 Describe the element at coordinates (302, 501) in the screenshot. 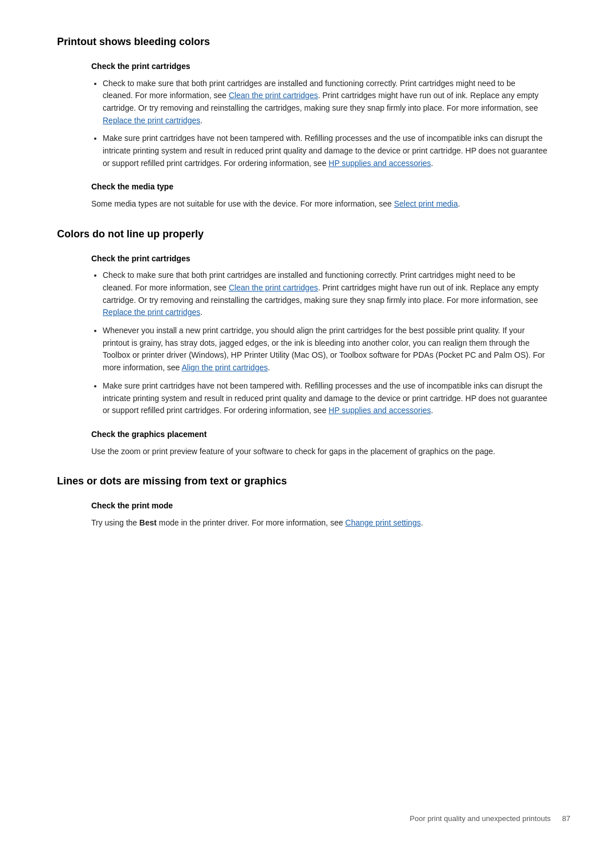

I see `section-lines-dots-missing: Lines or dots are missing from text or g…` at that location.